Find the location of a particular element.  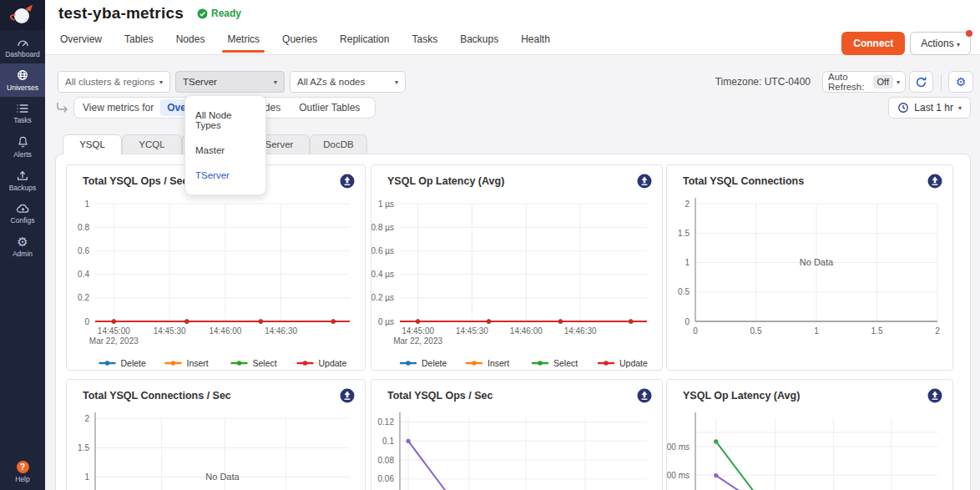

svg-text: 1 µs is located at coordinates (386, 204).